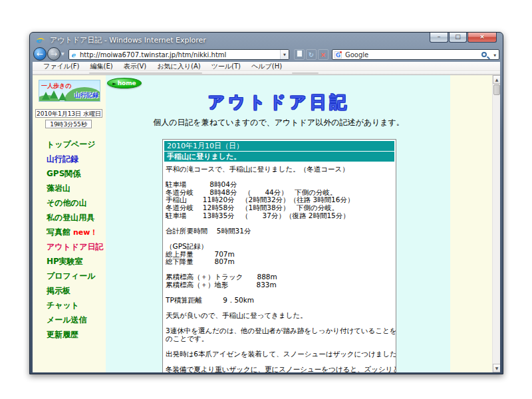 This screenshot has height=399, width=532. I want to click on sidebar-item-label: アウトドア日記, so click(74, 247).